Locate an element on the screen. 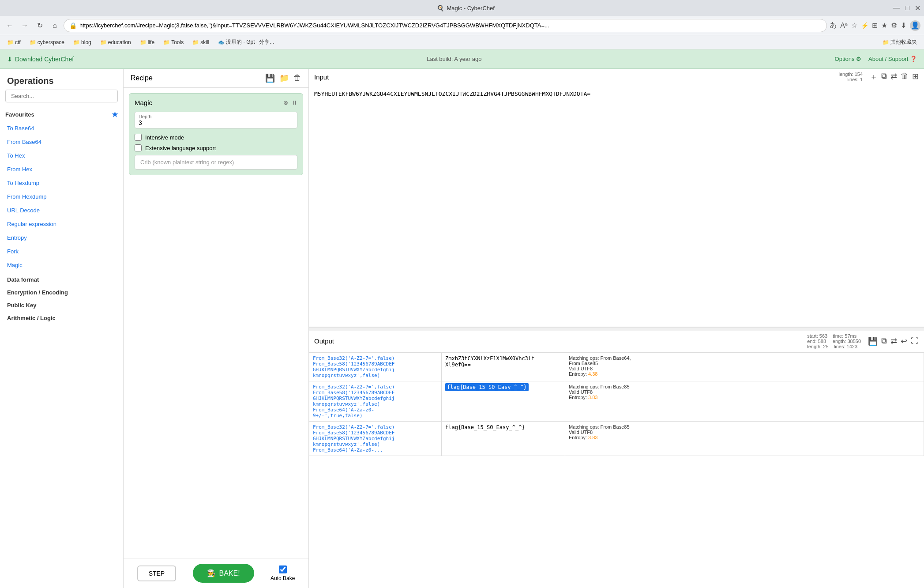 Image resolution: width=924 pixels, height=588 pixels. entropy-1: 4.38 is located at coordinates (593, 374).